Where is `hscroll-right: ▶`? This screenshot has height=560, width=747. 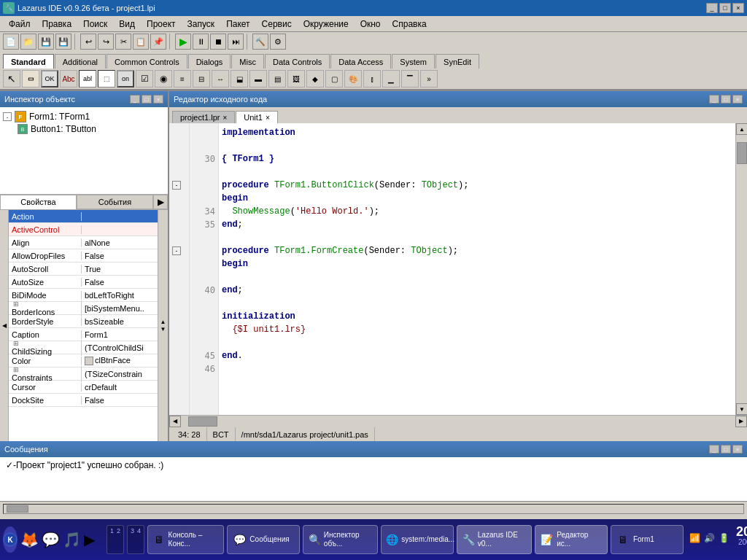 hscroll-right: ▶ is located at coordinates (741, 421).